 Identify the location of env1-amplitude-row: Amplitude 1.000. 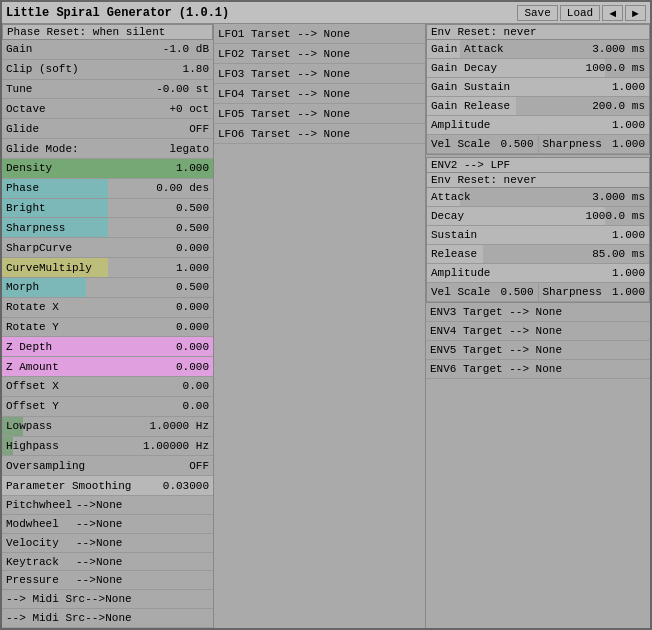
(538, 126).